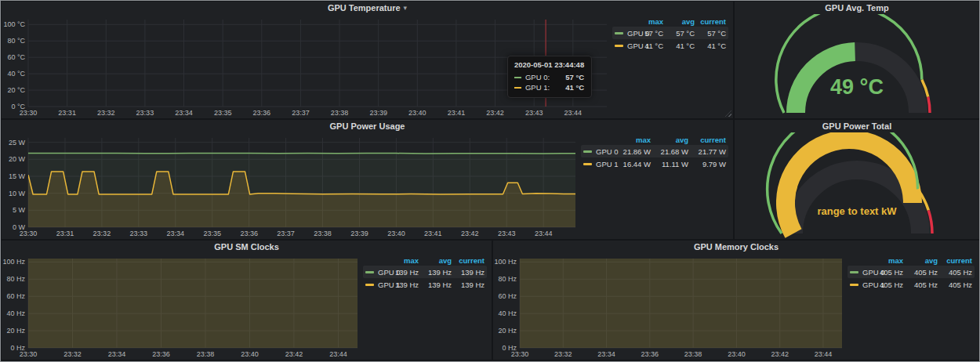 Image resolution: width=980 pixels, height=362 pixels. Describe the element at coordinates (364, 8) in the screenshot. I see `panel-title-text: GPU Temperature` at that location.